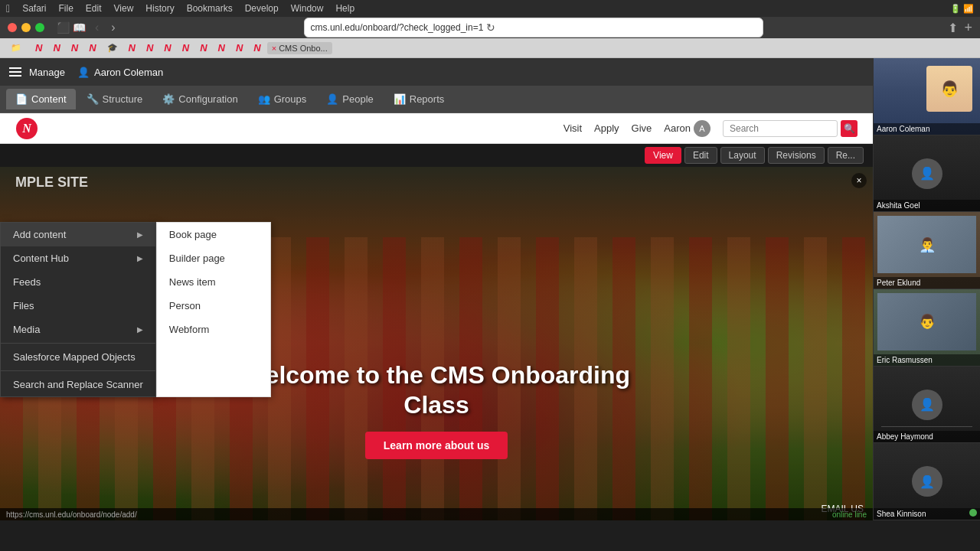  What do you see at coordinates (124, 8) in the screenshot?
I see `view-menu: View` at bounding box center [124, 8].